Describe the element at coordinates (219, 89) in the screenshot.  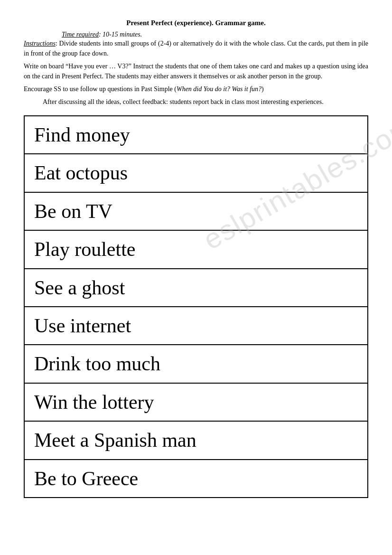
I see `paragraph3-italic: When did You do it? Was it fun?` at that location.